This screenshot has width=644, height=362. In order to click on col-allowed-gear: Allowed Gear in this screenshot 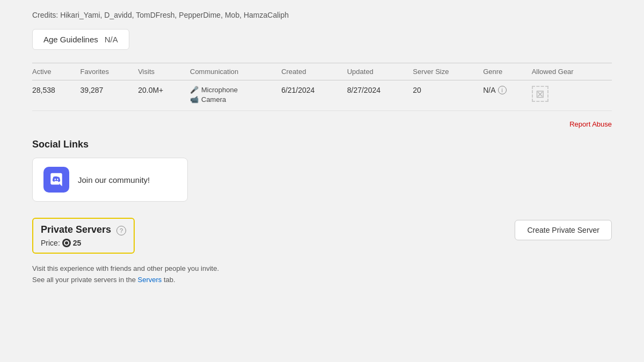, I will do `click(572, 72)`.